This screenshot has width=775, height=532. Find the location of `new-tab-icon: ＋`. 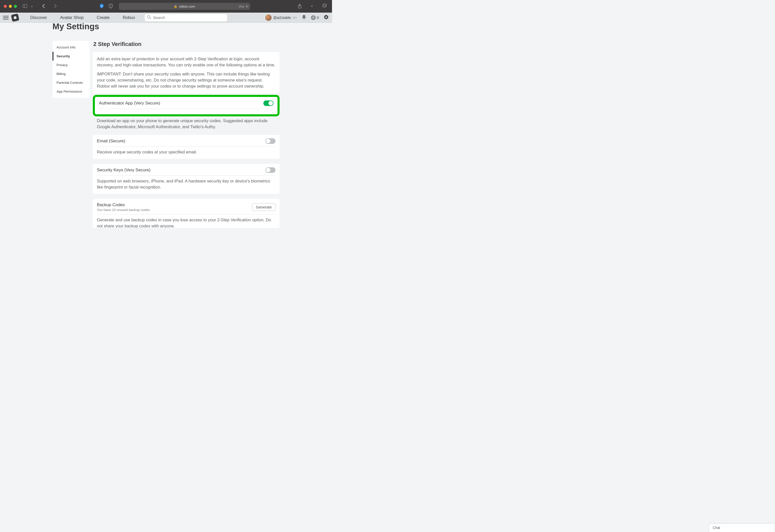

new-tab-icon: ＋ is located at coordinates (312, 7).